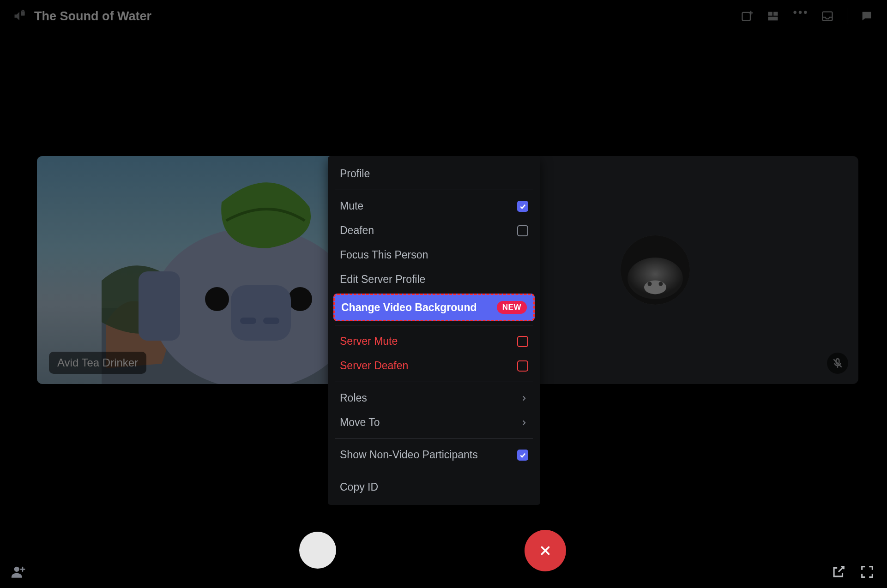 This screenshot has width=887, height=588. What do you see at coordinates (847, 16) in the screenshot?
I see `header-divider` at bounding box center [847, 16].